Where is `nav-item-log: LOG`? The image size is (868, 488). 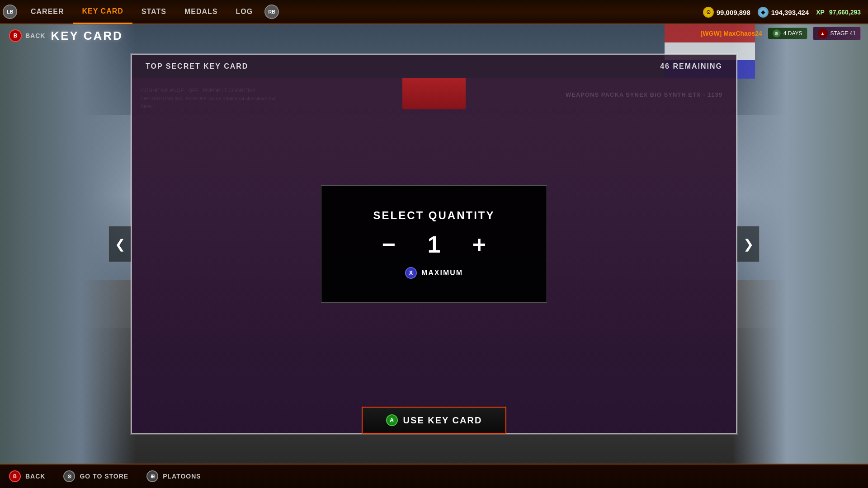
nav-item-log: LOG is located at coordinates (244, 12).